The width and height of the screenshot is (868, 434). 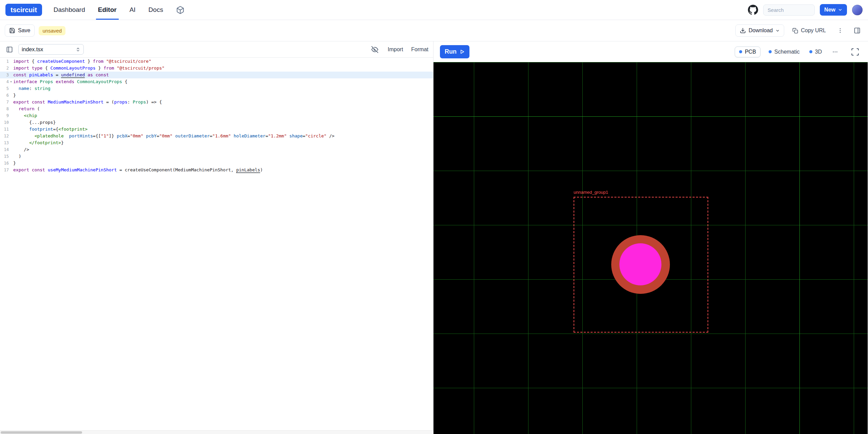 What do you see at coordinates (455, 52) in the screenshot?
I see `run-button: Run` at bounding box center [455, 52].